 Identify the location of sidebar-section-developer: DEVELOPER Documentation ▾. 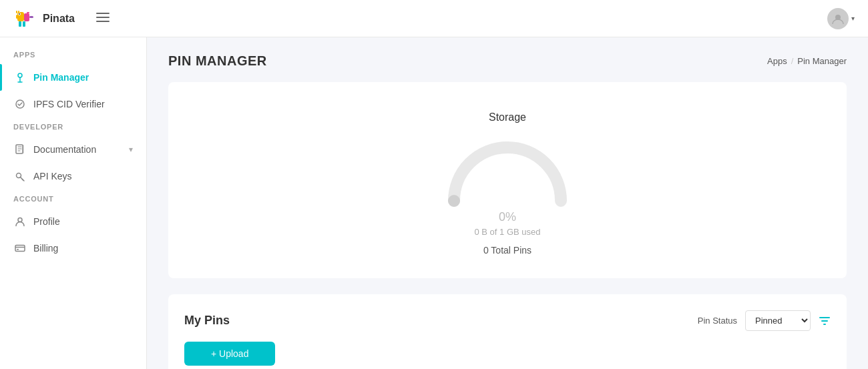
(73, 156).